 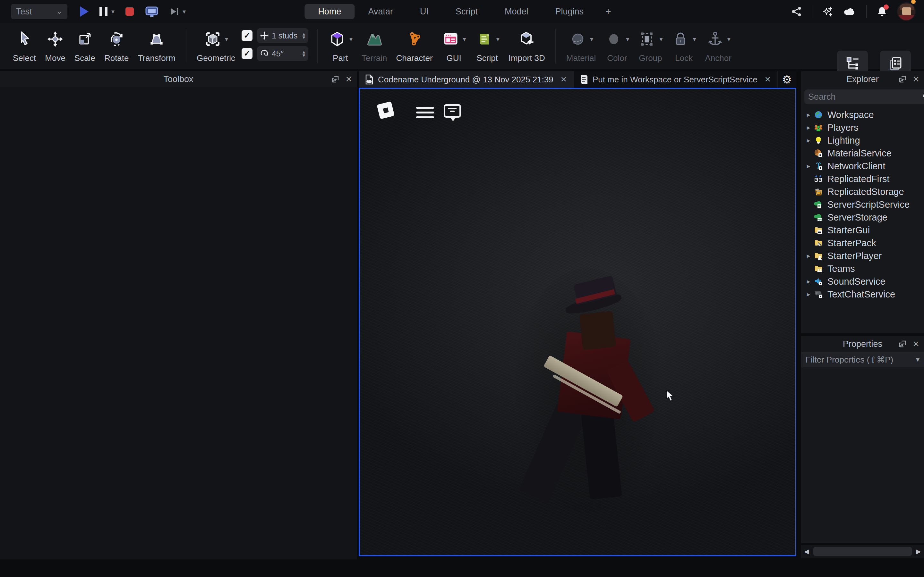 I want to click on filter-properties-field: ▾, so click(x=863, y=359).